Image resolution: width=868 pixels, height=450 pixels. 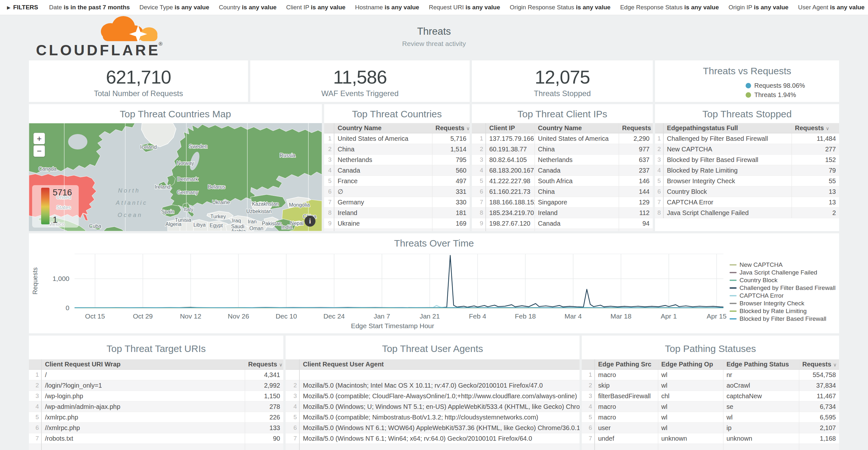 What do you see at coordinates (761, 365) in the screenshot?
I see `column-header: Edge Pathing Status` at bounding box center [761, 365].